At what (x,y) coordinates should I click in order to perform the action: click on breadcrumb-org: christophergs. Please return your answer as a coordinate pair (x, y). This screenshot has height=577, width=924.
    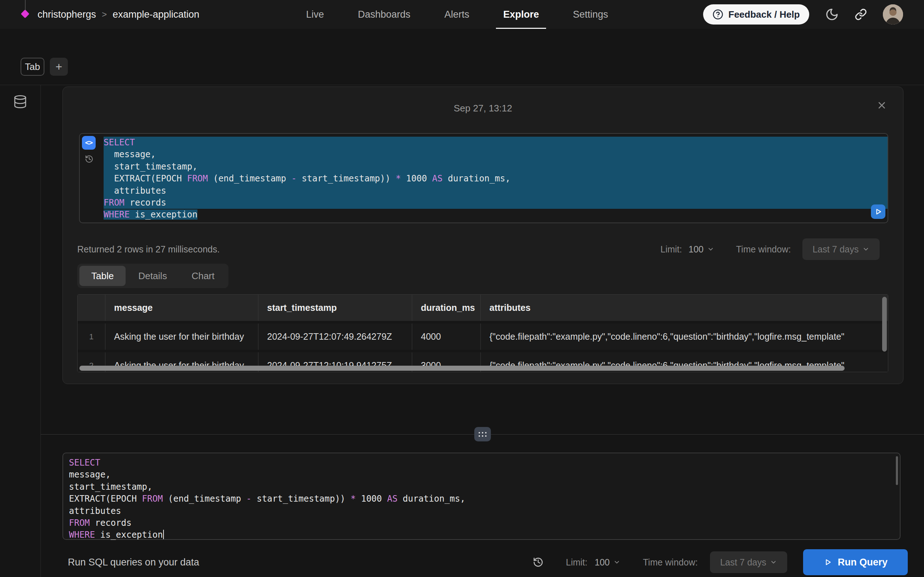
    Looking at the image, I should click on (66, 15).